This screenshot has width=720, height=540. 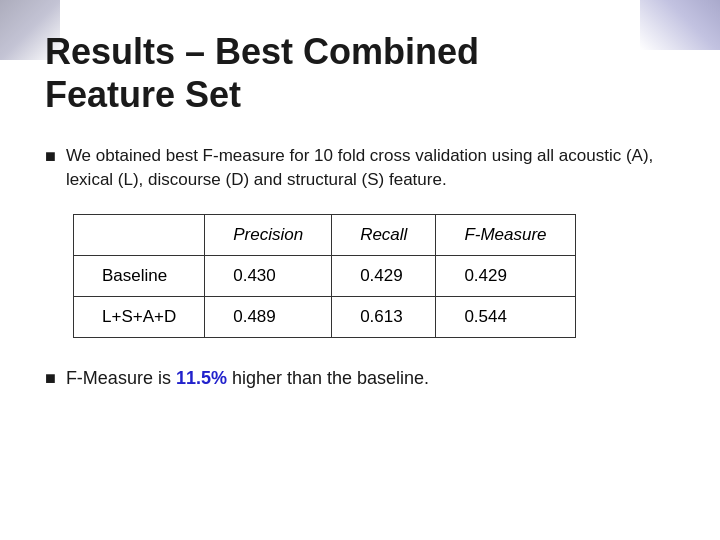 I want to click on page-title: Results – Best Combined Feature Set, so click(x=360, y=73).